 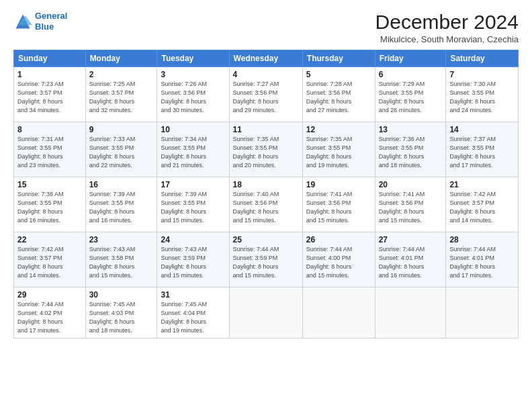 What do you see at coordinates (266, 260) in the screenshot?
I see `calendar-week-4: 22Sunrise: 7:42 AMSunset: 3:57 PMDayligh…` at bounding box center [266, 260].